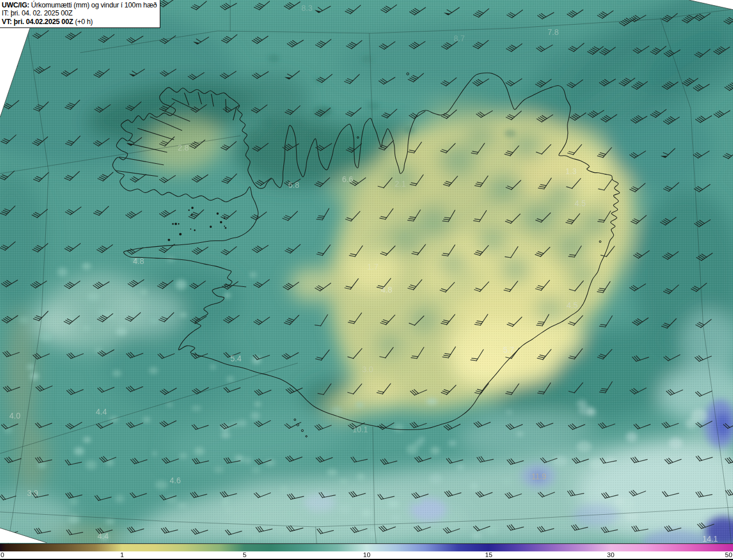 This screenshot has width=733, height=560. Describe the element at coordinates (710, 539) in the screenshot. I see `svg-text: 14.1` at that location.